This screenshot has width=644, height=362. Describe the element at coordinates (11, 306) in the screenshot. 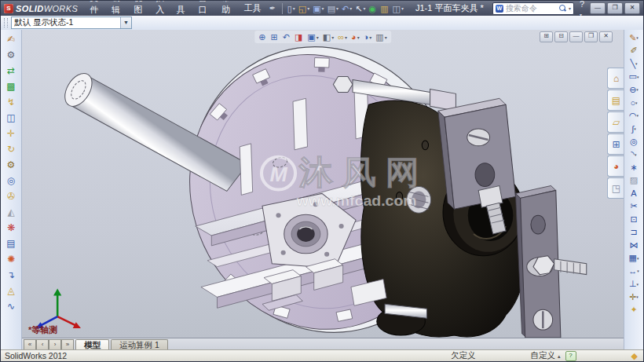

I see `curve-icon: ∿` at that location.